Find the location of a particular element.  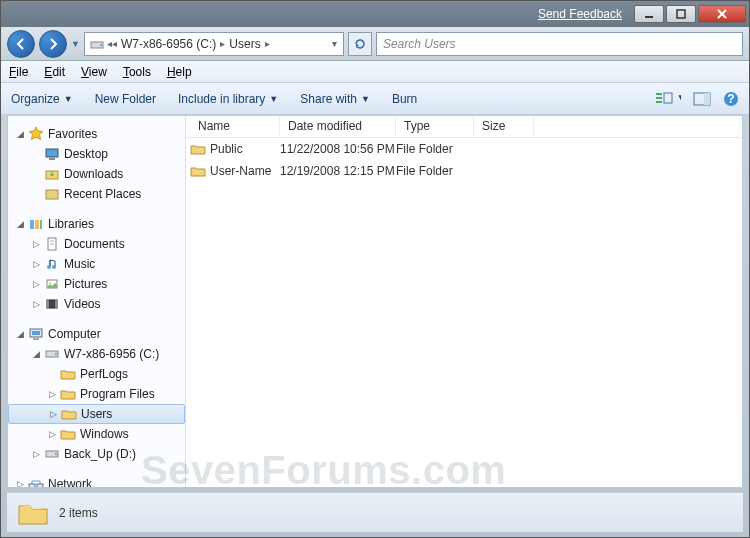

computer-icon is located at coordinates (36, 334).